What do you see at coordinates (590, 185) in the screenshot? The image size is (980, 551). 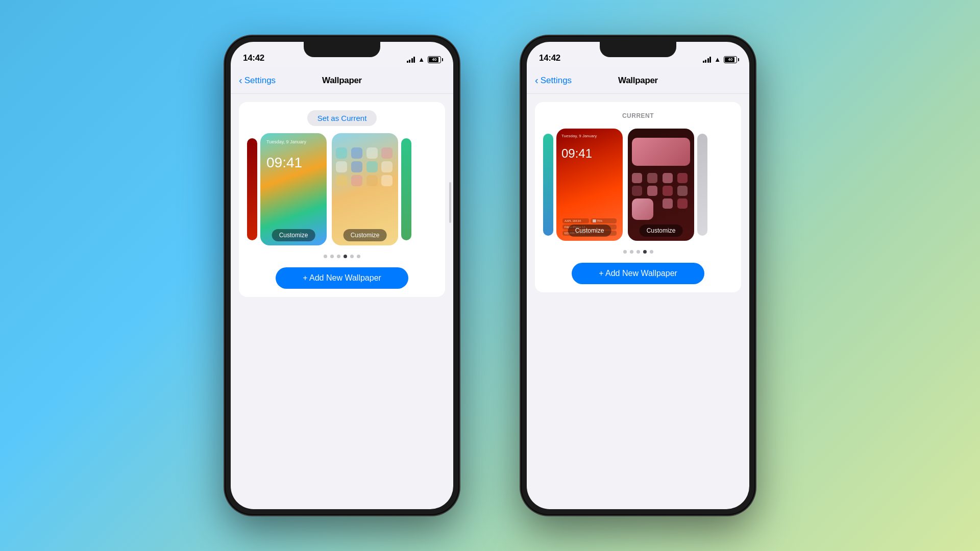 I see `lockscreen-preview-right: Tuesday, 9 January 09:41 AAPL 164.94 ⬜ 7…` at bounding box center [590, 185].